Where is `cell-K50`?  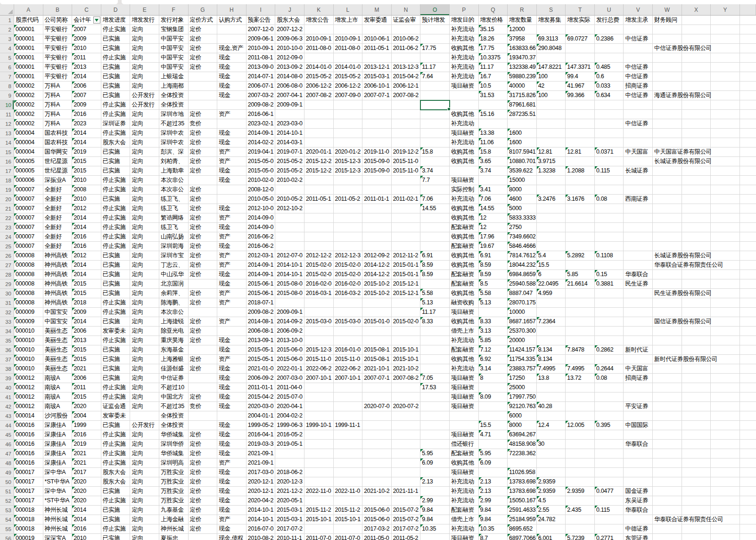
cell-K50 is located at coordinates (319, 482).